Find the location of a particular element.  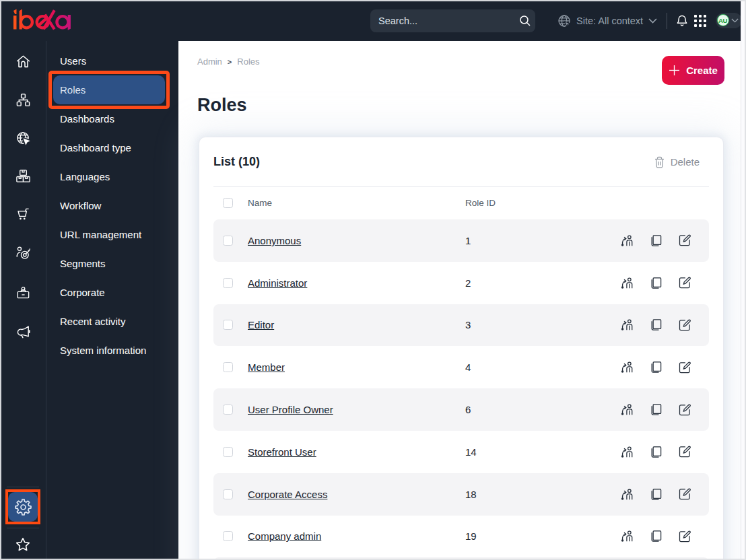

rail-item-cart is located at coordinates (23, 214).